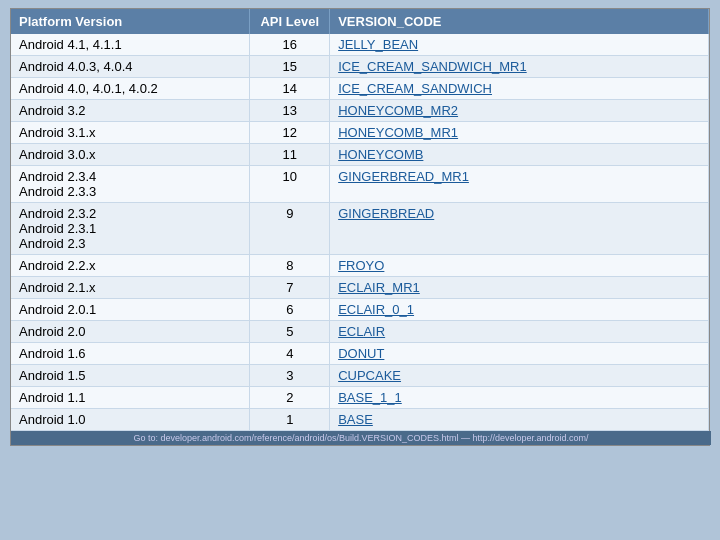 This screenshot has height=540, width=720. Describe the element at coordinates (520, 398) in the screenshot. I see `cell-version: BASE_1_1` at that location.